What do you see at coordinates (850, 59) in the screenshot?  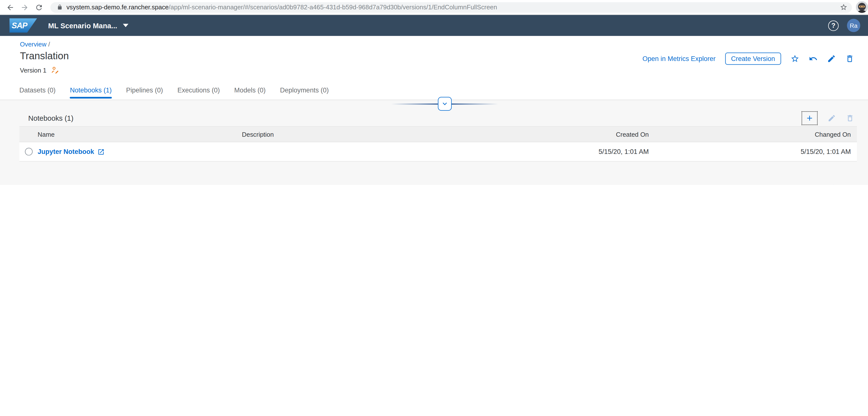 I see `delete-trash-icon` at bounding box center [850, 59].